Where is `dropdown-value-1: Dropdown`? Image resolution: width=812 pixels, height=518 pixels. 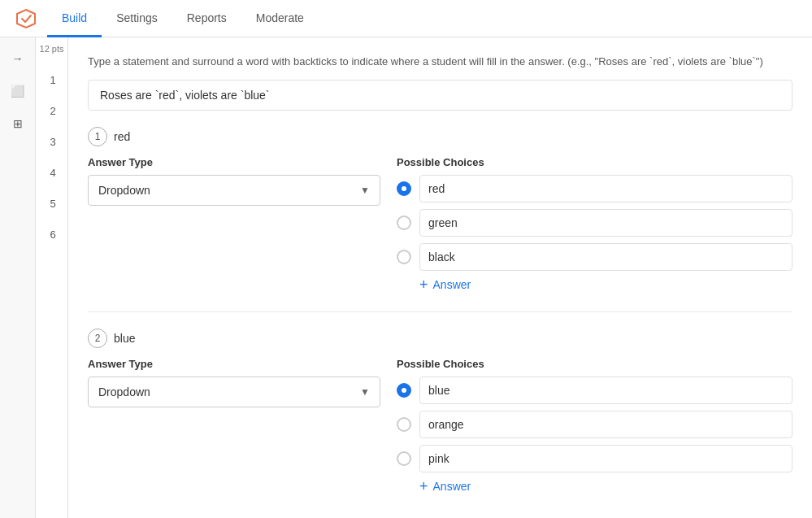 dropdown-value-1: Dropdown is located at coordinates (124, 190).